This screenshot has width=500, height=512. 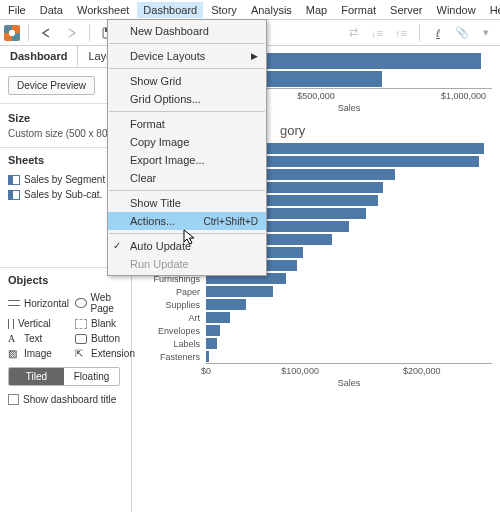 What do you see at coordinates (113, 303) in the screenshot?
I see `object-label: Web Page` at bounding box center [113, 303].